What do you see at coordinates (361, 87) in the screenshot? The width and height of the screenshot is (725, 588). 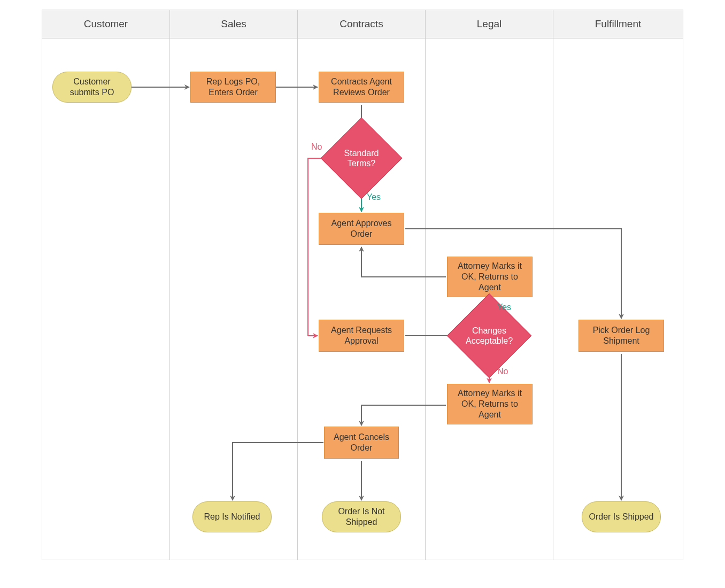 I see `process-contracts-agent-reviews: Contracts Agent Reviews Order` at bounding box center [361, 87].